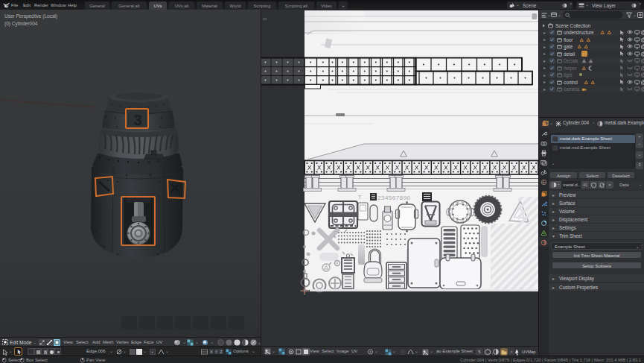 This screenshot has height=363, width=644. What do you see at coordinates (138, 119) in the screenshot?
I see `svg-text: 3` at bounding box center [138, 119].